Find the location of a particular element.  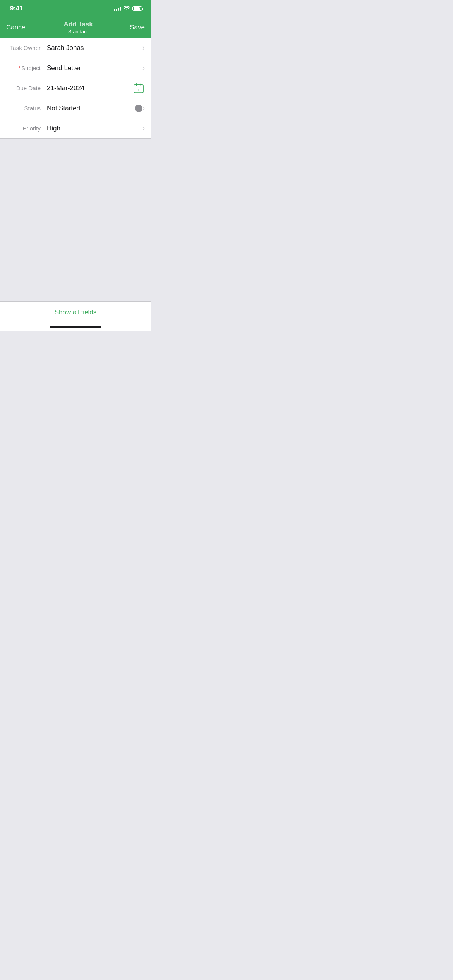

task-owner-chevron-icon: › is located at coordinates (144, 48).